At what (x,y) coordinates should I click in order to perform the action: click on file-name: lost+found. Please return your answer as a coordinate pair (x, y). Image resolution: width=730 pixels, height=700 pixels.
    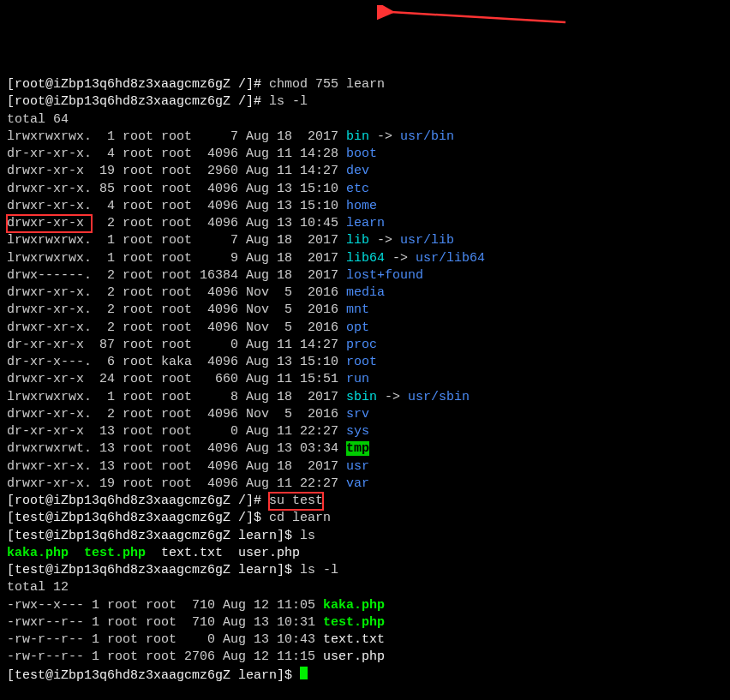
    Looking at the image, I should click on (385, 276).